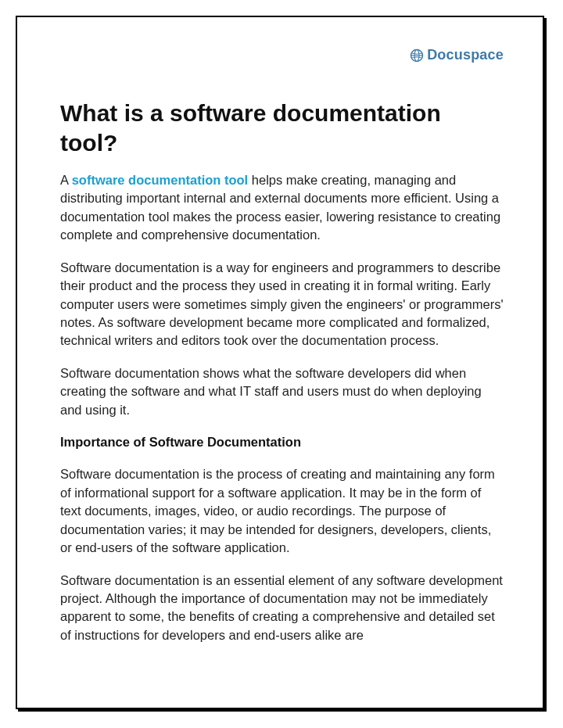 The image size is (563, 728). Describe the element at coordinates (66, 180) in the screenshot. I see `text-prefix: A` at that location.